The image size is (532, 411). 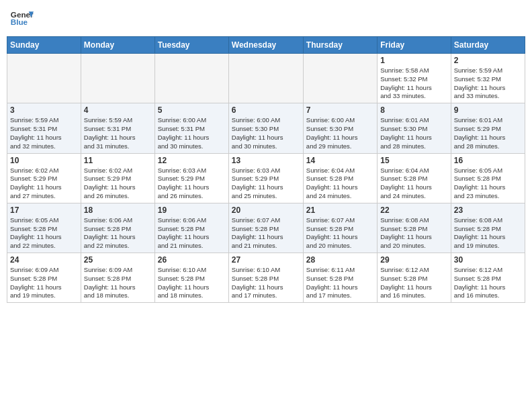 What do you see at coordinates (340, 161) in the screenshot?
I see `day-number: 14` at bounding box center [340, 161].